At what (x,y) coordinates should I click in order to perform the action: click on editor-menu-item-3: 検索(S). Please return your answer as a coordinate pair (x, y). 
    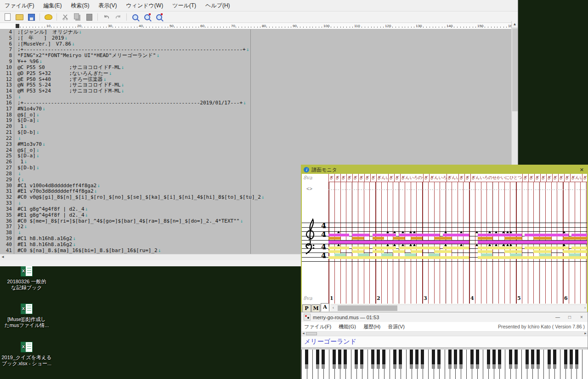
    Looking at the image, I should click on (80, 6).